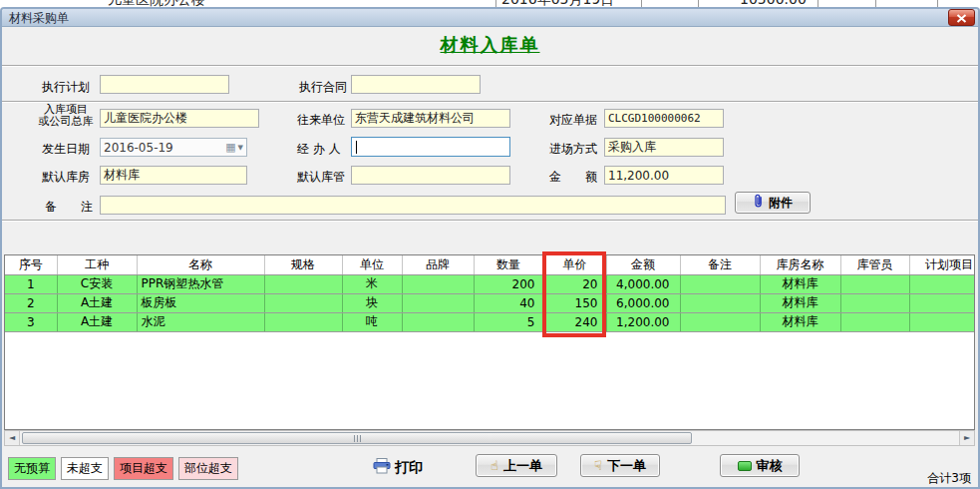 The height and width of the screenshot is (489, 980). What do you see at coordinates (431, 147) in the screenshot?
I see `handler-input` at bounding box center [431, 147].